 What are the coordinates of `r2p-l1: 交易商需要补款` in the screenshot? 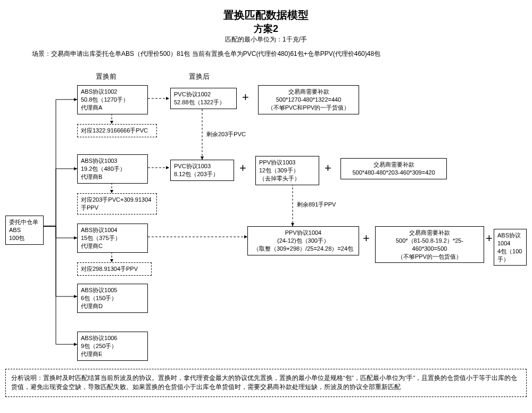 It's located at (394, 164).